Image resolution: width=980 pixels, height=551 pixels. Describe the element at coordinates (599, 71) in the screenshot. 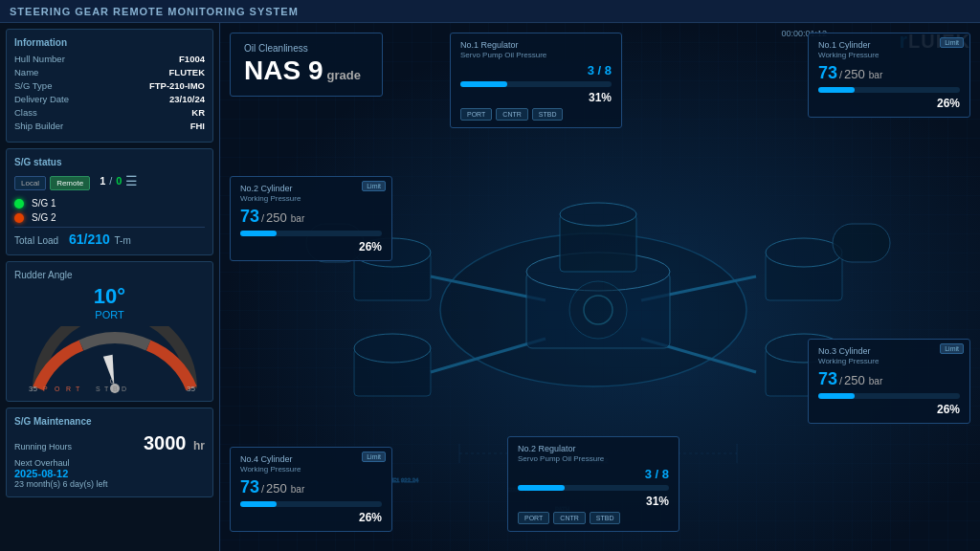

I see `reg1-fraction: 3 / 8` at that location.